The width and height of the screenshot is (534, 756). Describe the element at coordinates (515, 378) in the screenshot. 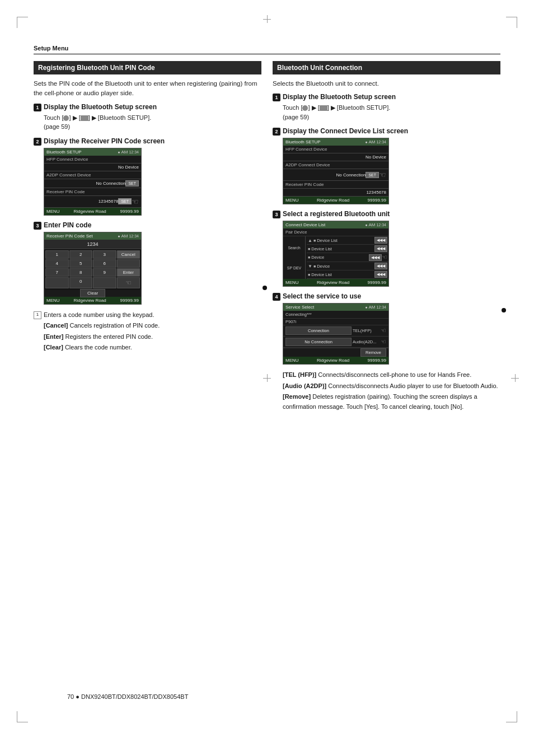

I see `cross-mark-right` at that location.